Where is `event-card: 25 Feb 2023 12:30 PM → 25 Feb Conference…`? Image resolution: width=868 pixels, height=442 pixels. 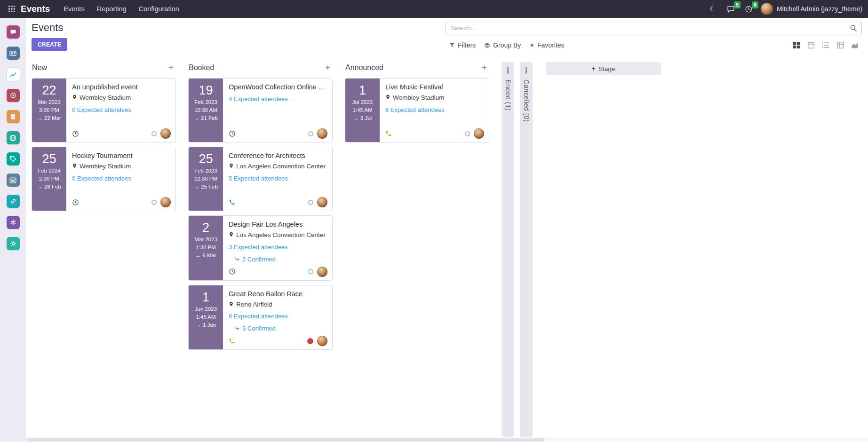
event-card: 25 Feb 2023 12:30 PM → 25 Feb Conference… is located at coordinates (261, 179).